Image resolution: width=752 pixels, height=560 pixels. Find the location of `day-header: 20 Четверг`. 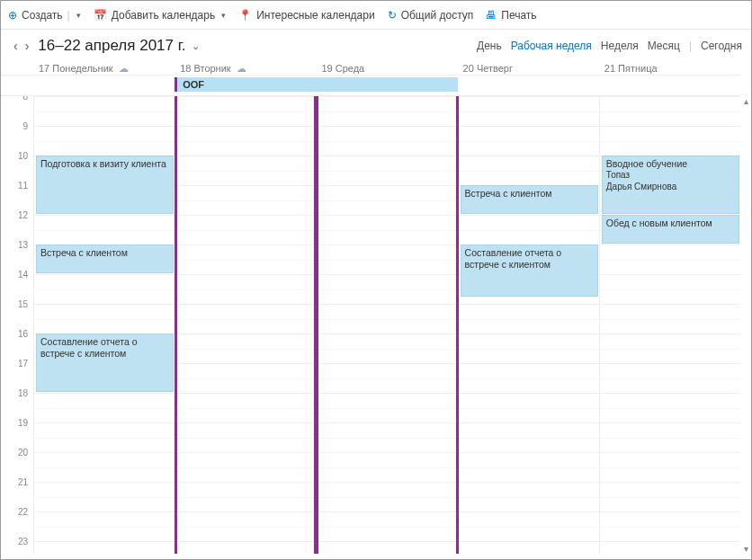

day-header: 20 Четверг is located at coordinates (529, 68).